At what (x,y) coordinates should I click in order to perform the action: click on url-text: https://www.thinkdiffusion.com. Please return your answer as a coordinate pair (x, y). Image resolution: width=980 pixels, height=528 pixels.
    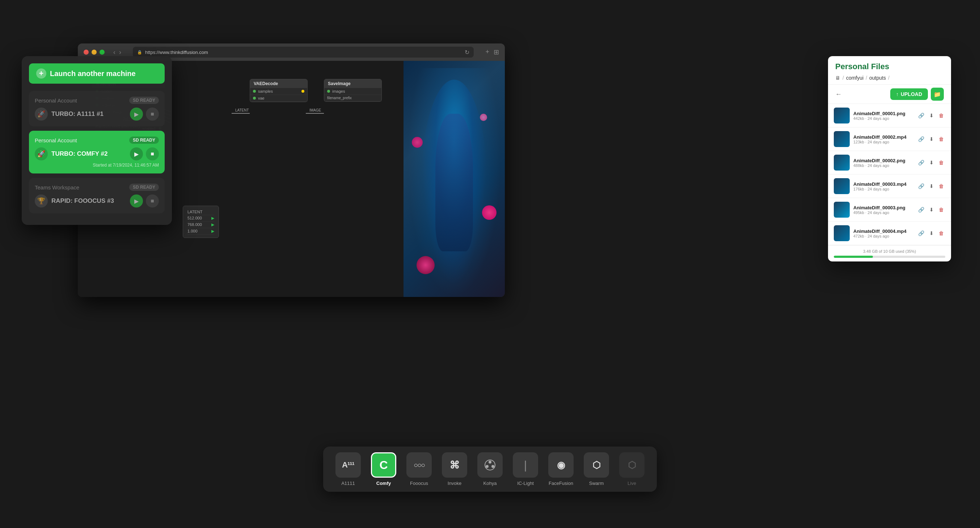
    Looking at the image, I should click on (177, 53).